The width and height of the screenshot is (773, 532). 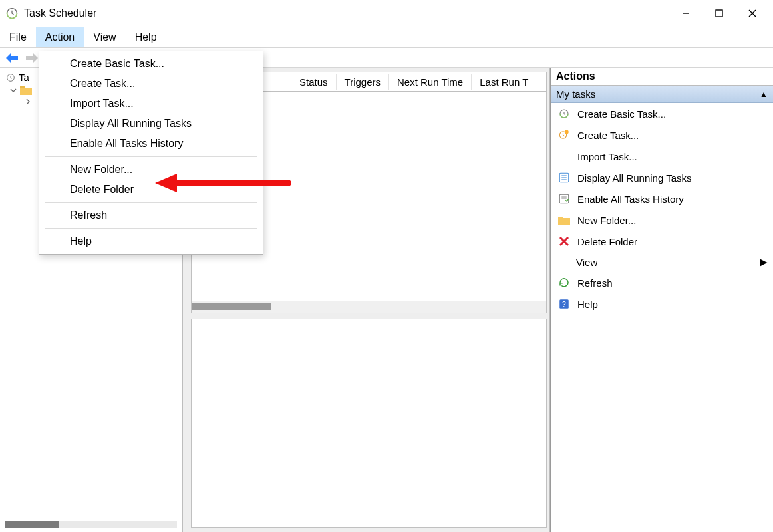 What do you see at coordinates (662, 77) in the screenshot?
I see `actions-pane-title: Actions` at bounding box center [662, 77].